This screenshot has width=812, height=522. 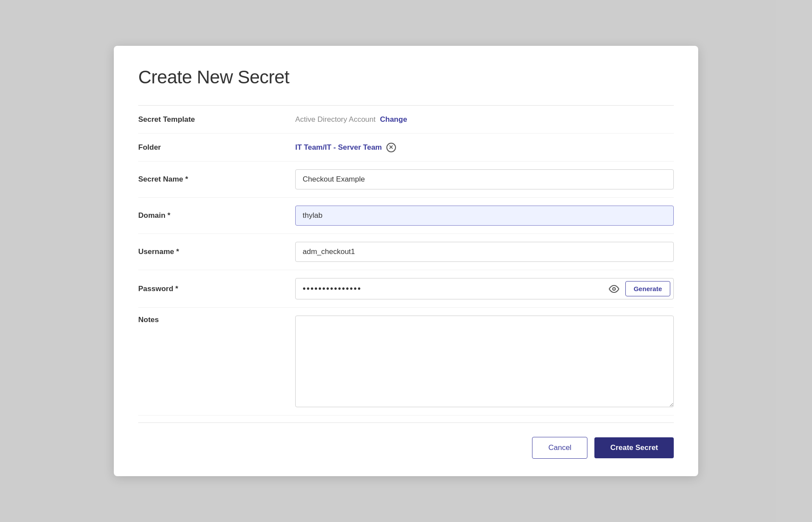 What do you see at coordinates (406, 441) in the screenshot?
I see `modal-footer: Cancel Create Secret` at bounding box center [406, 441].